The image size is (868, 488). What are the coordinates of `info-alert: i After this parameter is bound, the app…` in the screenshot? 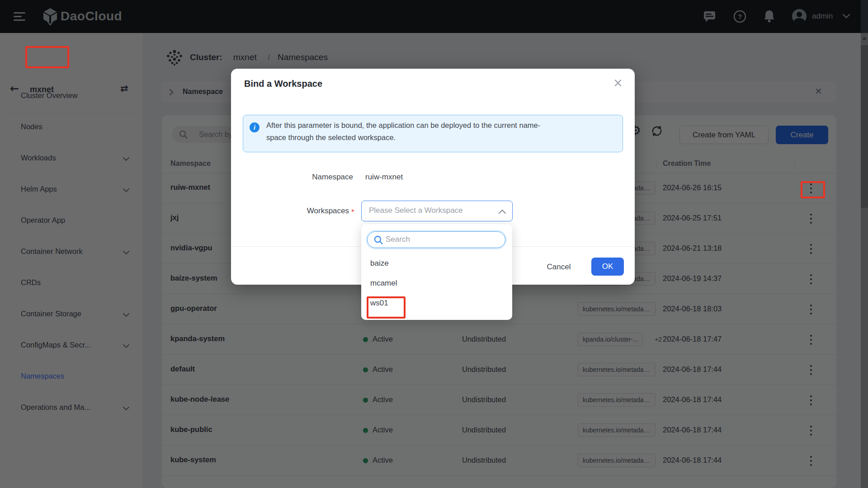 It's located at (433, 134).